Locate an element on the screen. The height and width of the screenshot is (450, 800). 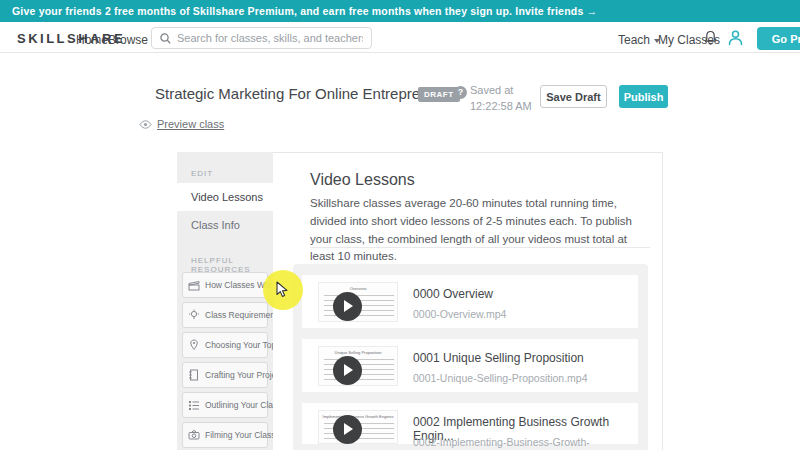
video-row: Overview 0000 Overview 0000-Overview.mp4 is located at coordinates (470, 302).